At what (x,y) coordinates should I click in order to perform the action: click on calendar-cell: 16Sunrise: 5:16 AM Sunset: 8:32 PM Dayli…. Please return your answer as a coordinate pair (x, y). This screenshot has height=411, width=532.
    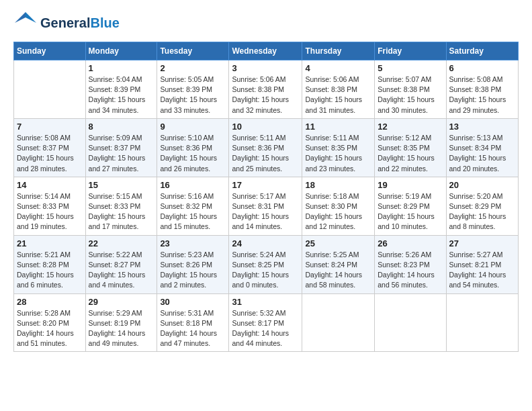
    Looking at the image, I should click on (193, 205).